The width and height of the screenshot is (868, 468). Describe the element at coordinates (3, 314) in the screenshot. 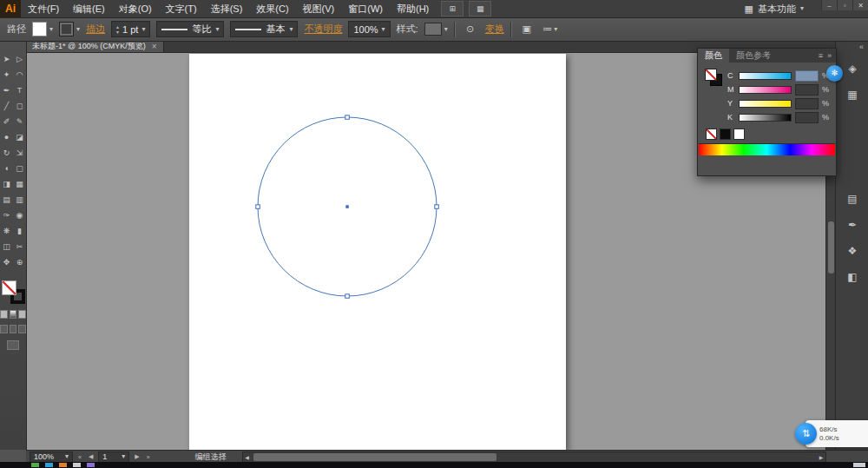

I see `color-mode-button` at that location.